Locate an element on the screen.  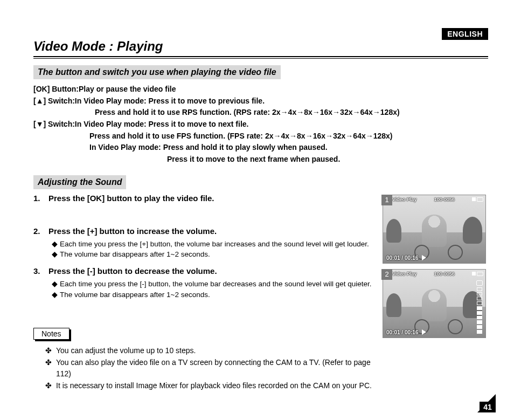
step-head: Press the [OK] button to play the video … is located at coordinates (131, 198).